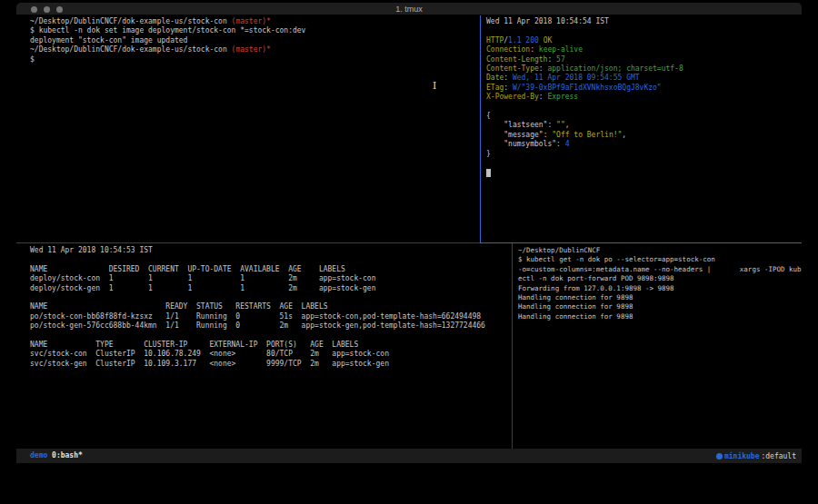 The height and width of the screenshot is (504, 818). What do you see at coordinates (254, 41) in the screenshot?
I see `terminal-line: deployment "stock-con" image updated` at bounding box center [254, 41].